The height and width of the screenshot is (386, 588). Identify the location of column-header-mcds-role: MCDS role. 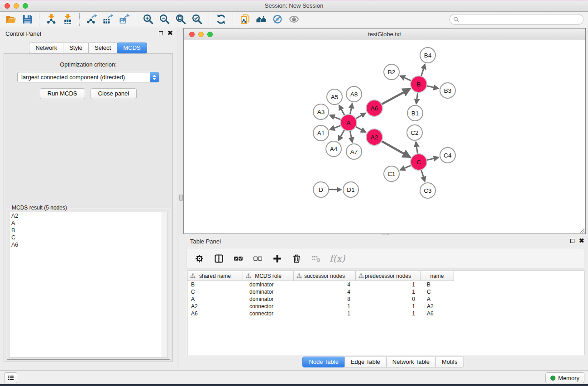
(268, 276).